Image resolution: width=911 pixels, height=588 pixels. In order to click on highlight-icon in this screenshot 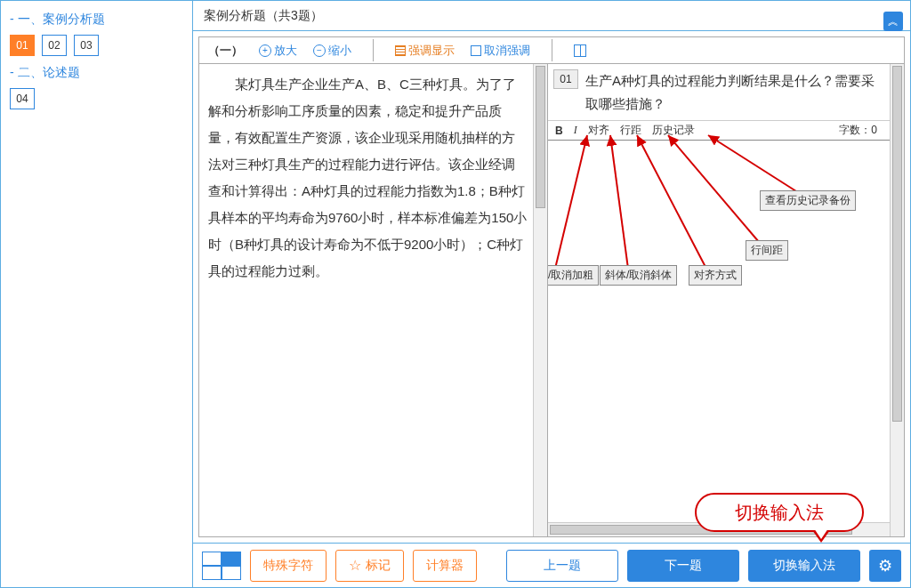, I will do `click(400, 51)`.